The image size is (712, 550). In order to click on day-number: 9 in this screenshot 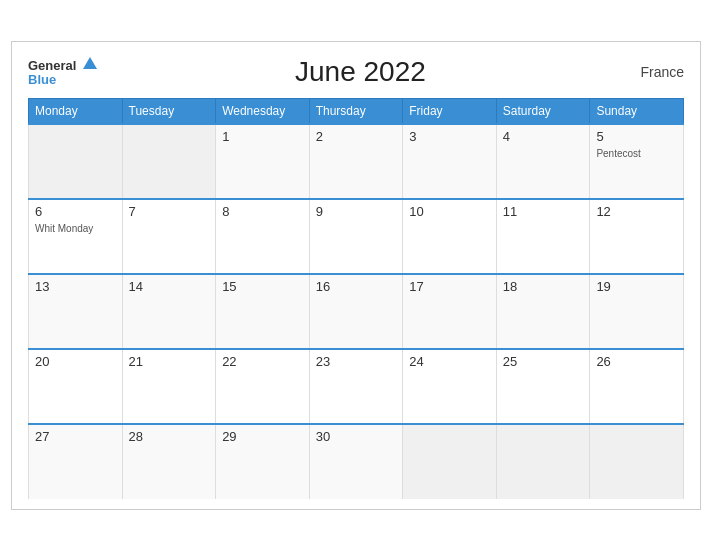, I will do `click(356, 212)`.